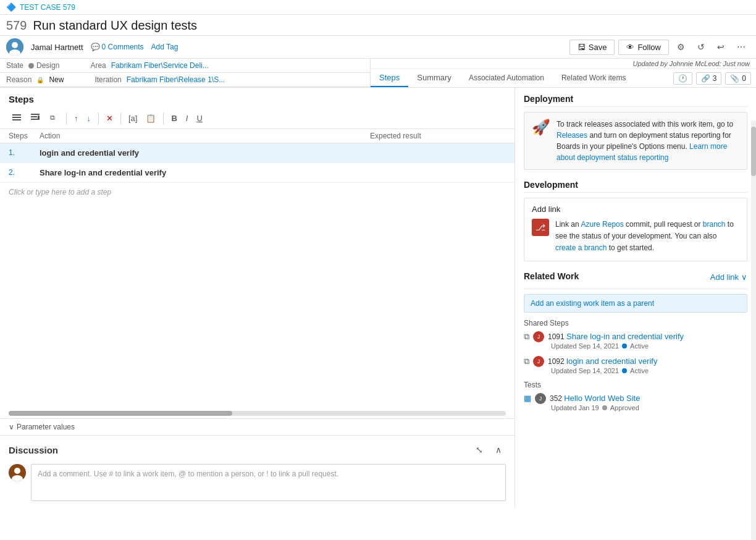 This screenshot has height=540, width=756. I want to click on breadcrumb-icon: 🔷, so click(11, 7).